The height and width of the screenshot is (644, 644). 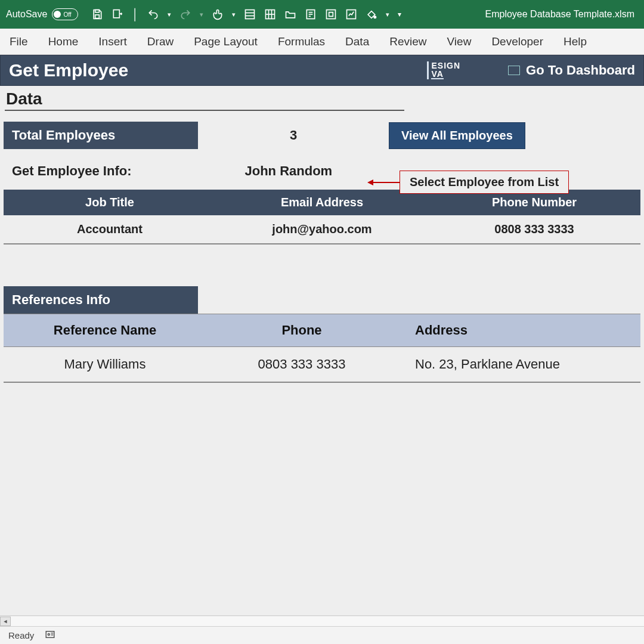 I want to click on scroll-left-button: ◄, so click(x=5, y=621).